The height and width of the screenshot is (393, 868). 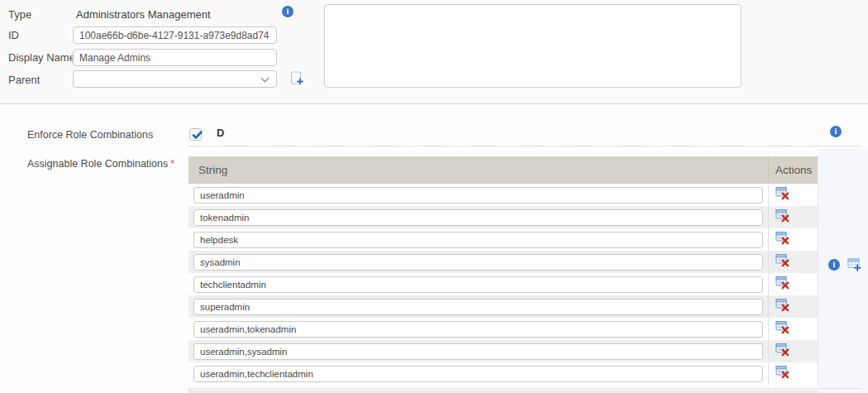 What do you see at coordinates (101, 164) in the screenshot?
I see `assignable-role-combinations-label: Assignable Role Combinations*` at bounding box center [101, 164].